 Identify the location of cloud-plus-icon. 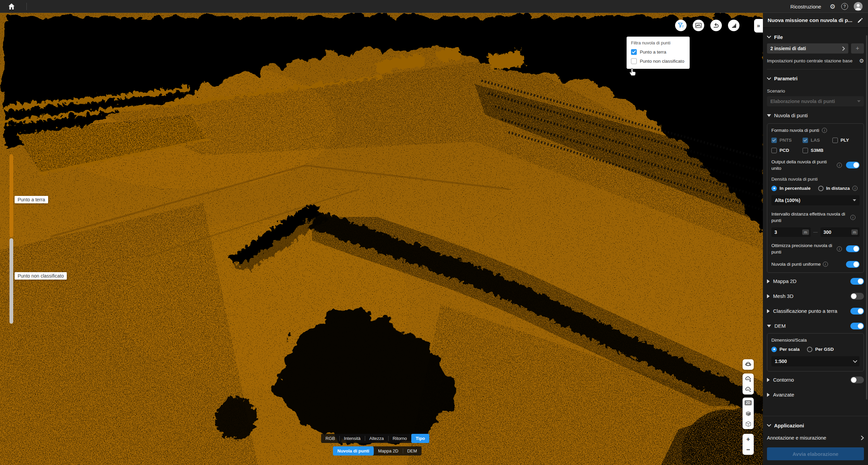
(748, 379).